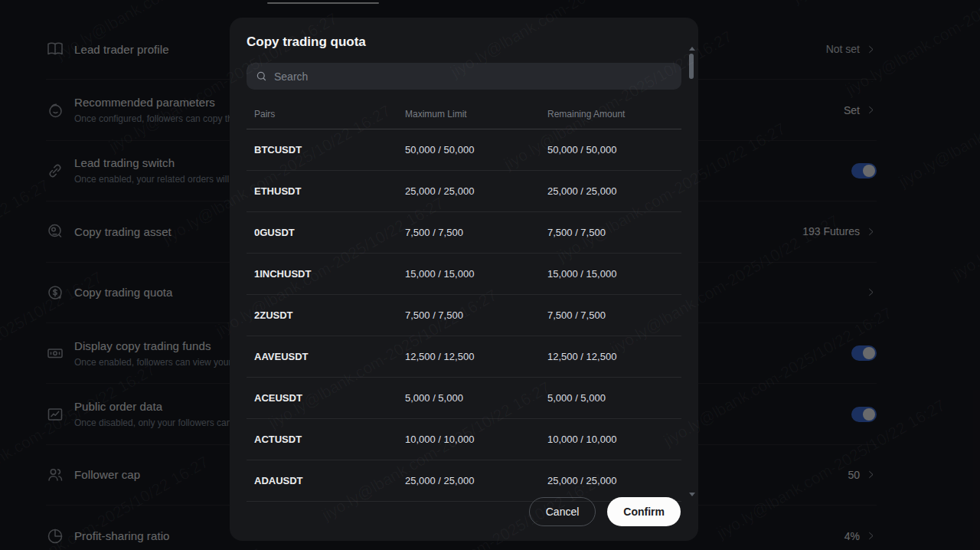 The image size is (980, 550). Describe the element at coordinates (322, 233) in the screenshot. I see `pair-name: 0GUSDT` at that location.